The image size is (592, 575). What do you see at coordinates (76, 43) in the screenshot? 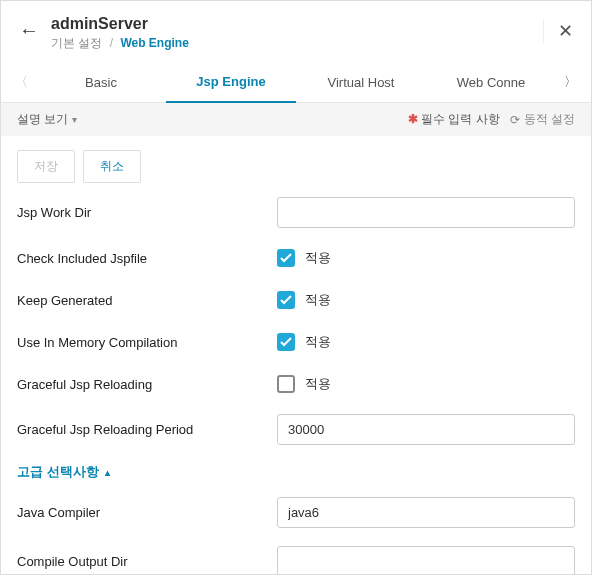
I see `breadcrumb-root: 기본 설정` at bounding box center [76, 43].